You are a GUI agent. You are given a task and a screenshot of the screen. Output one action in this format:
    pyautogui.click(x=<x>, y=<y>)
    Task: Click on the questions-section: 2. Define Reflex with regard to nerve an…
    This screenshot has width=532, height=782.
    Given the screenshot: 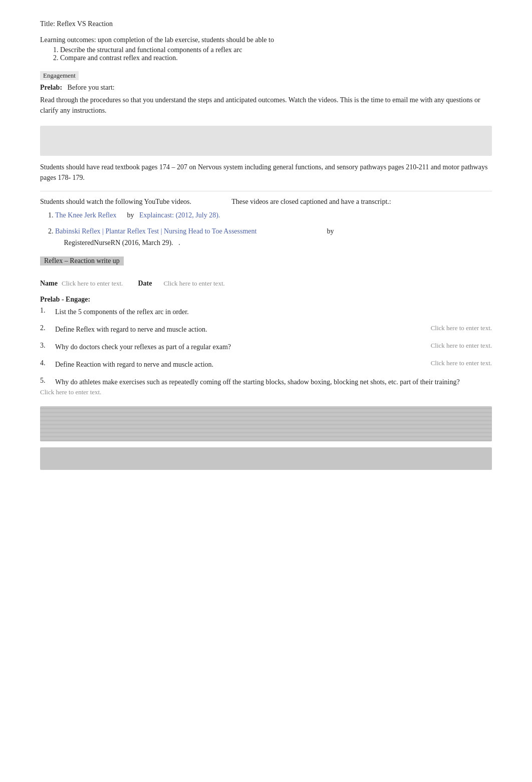 What is the action you would take?
    pyautogui.click(x=266, y=360)
    